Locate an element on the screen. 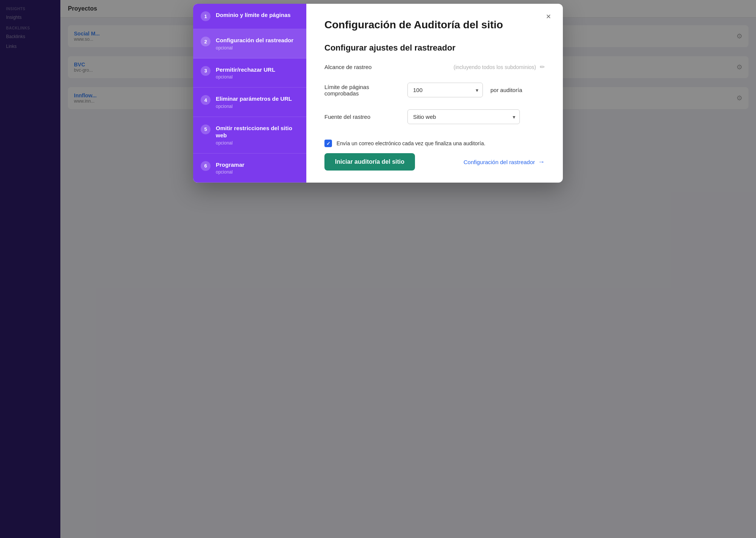 Image resolution: width=756 pixels, height=538 pixels. start-audit-button: Iniciar auditoría del sitio is located at coordinates (370, 162).